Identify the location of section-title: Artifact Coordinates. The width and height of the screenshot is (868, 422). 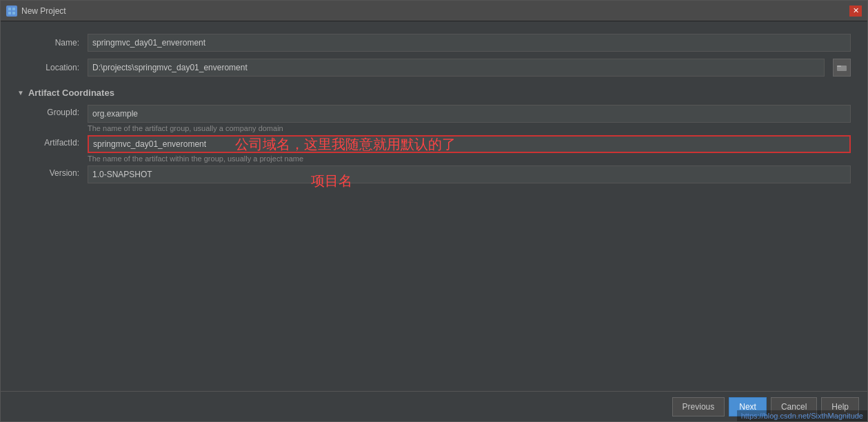
(72, 92).